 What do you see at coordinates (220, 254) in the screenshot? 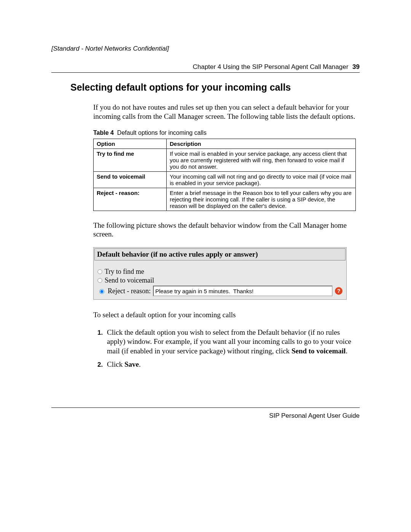
I see `panel-title: Default behavior (if no active rules app…` at bounding box center [220, 254].